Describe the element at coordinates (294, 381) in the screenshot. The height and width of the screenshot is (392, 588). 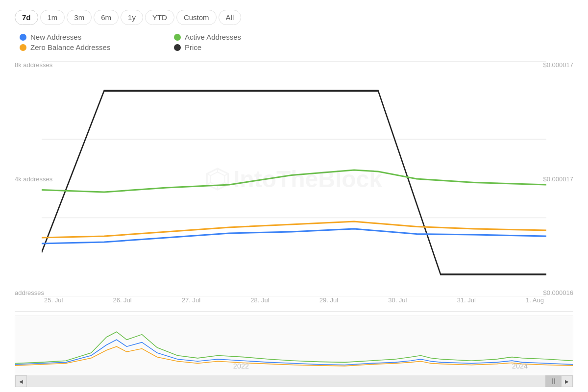
I see `scrollbar-track` at that location.